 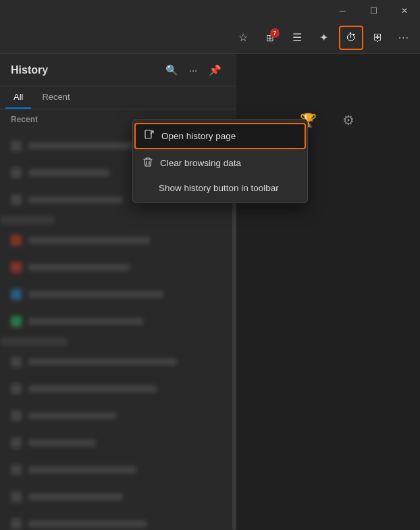 I want to click on trash-icon, so click(x=148, y=163).